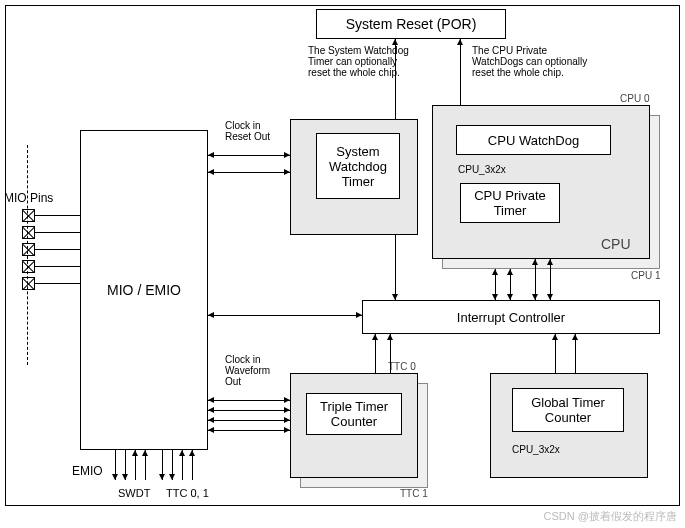 Image resolution: width=685 pixels, height=528 pixels. I want to click on note-cpu: The CPU Private WatchDogs can optionally…, so click(530, 62).